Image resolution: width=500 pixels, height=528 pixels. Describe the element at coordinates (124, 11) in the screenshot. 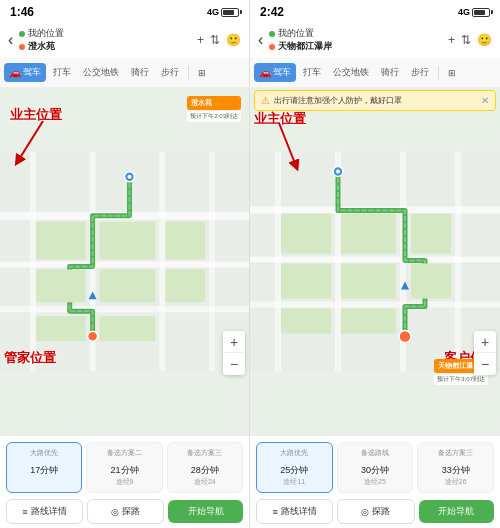

I see `status-bar-left: 1:46 4G` at that location.